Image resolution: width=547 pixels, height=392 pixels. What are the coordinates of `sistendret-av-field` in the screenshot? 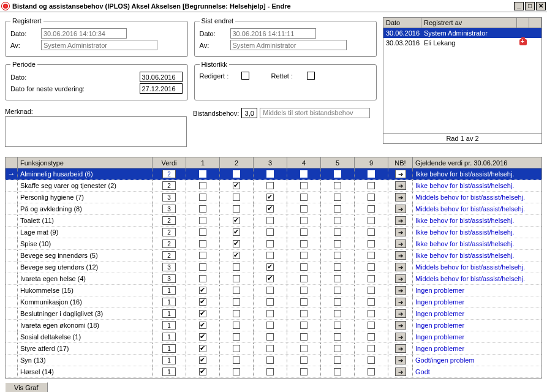 It's located at (289, 45).